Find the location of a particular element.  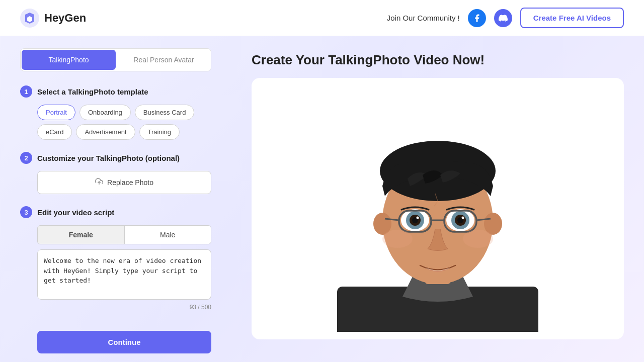

step-3: 3 Edit your video script Female Male Wel… is located at coordinates (116, 258).